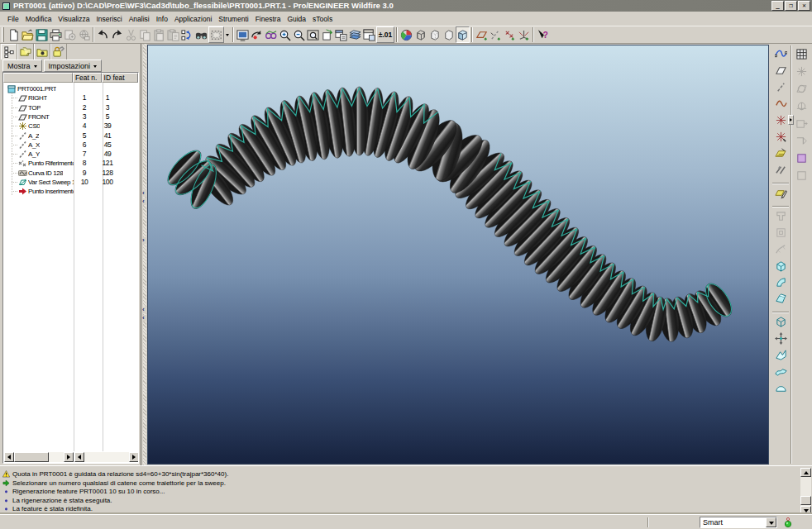 The width and height of the screenshot is (812, 529). What do you see at coordinates (296, 19) in the screenshot?
I see `menu-guida: Guida` at bounding box center [296, 19].